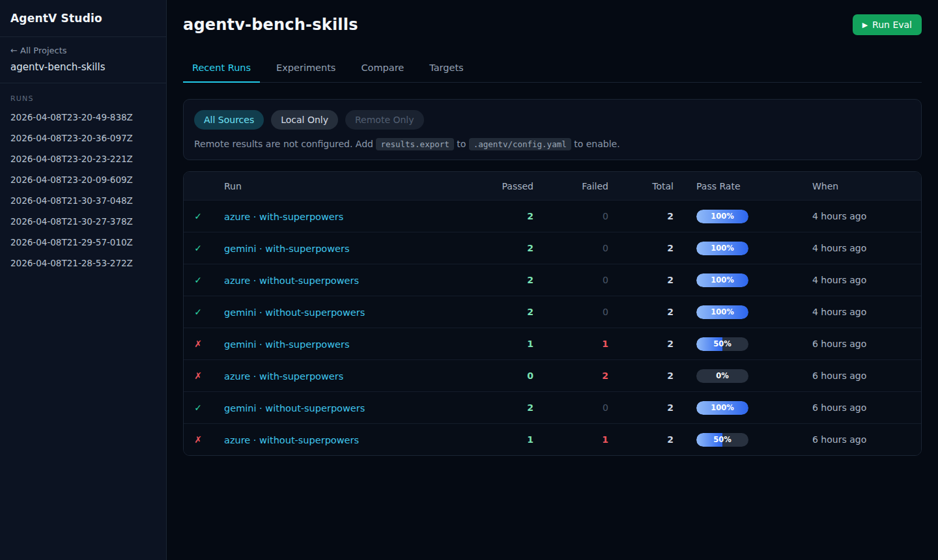 The width and height of the screenshot is (938, 560). Describe the element at coordinates (865, 25) in the screenshot. I see `play-icon: ▶` at that location.